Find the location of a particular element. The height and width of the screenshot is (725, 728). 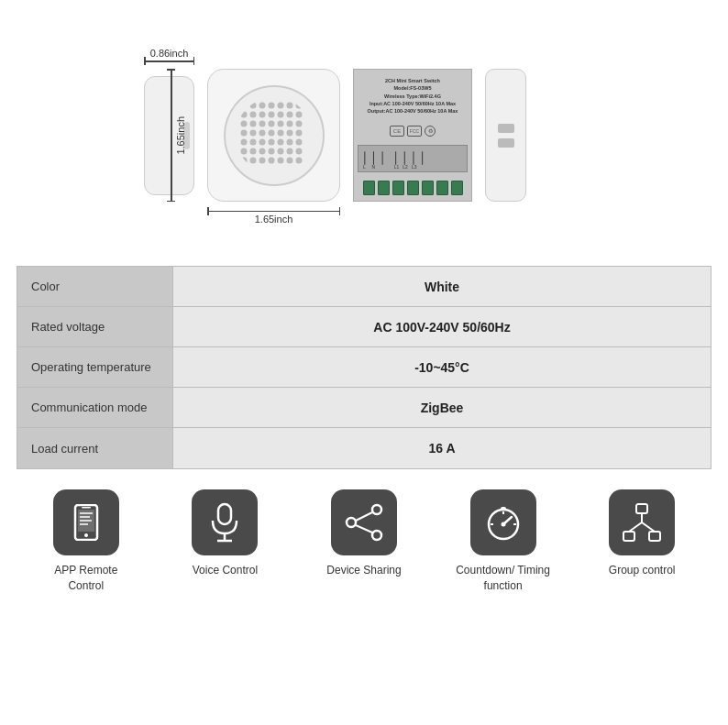

feature-group-control: Group control is located at coordinates (642, 533).